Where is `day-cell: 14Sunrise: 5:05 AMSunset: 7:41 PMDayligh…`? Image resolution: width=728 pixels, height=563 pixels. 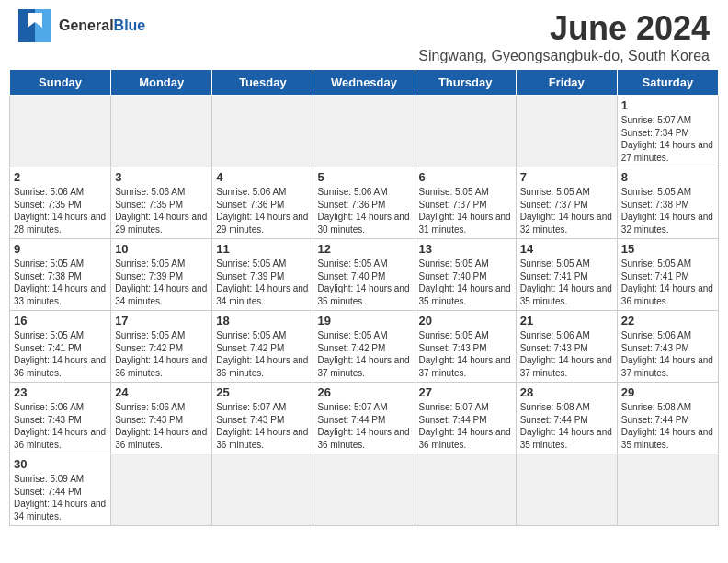 day-cell: 14Sunrise: 5:05 AMSunset: 7:41 PMDayligh… is located at coordinates (566, 275).